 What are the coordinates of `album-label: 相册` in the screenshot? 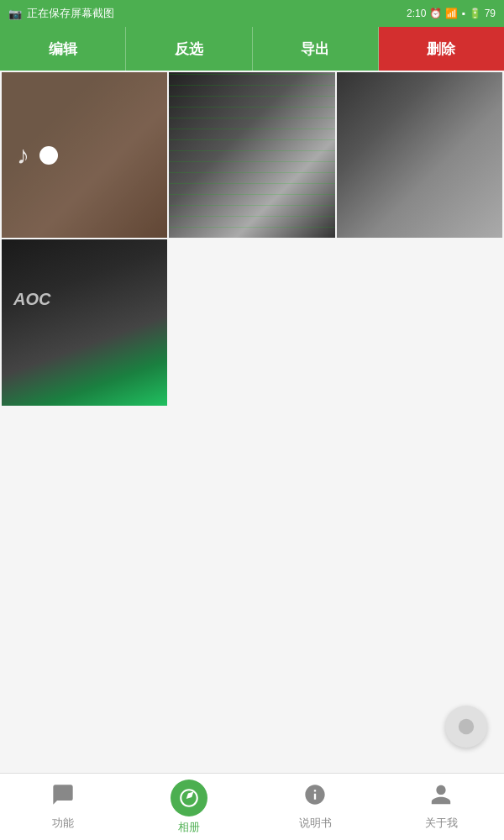 It's located at (189, 827).